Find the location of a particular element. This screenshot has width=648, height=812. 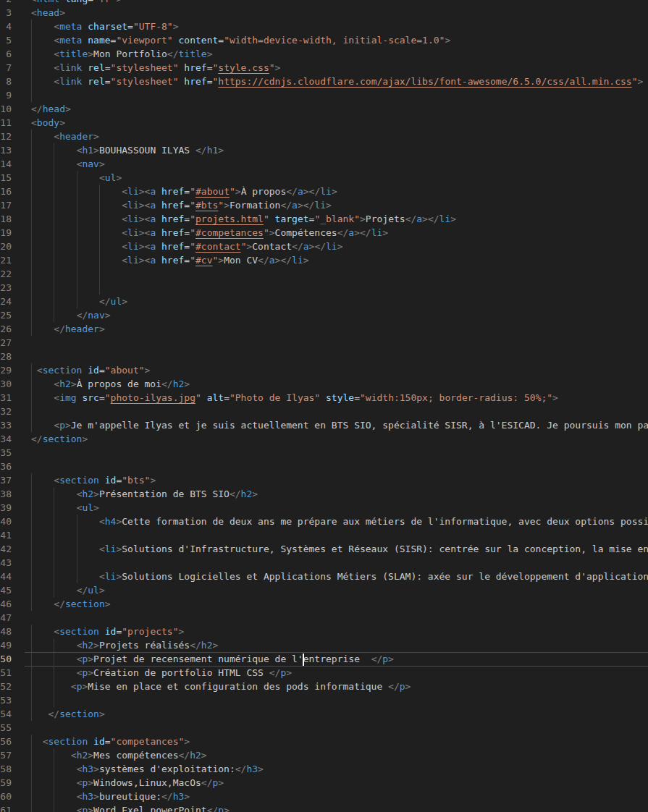

code-text: <p>Projet de recensement numérique de l'… is located at coordinates (213, 659).